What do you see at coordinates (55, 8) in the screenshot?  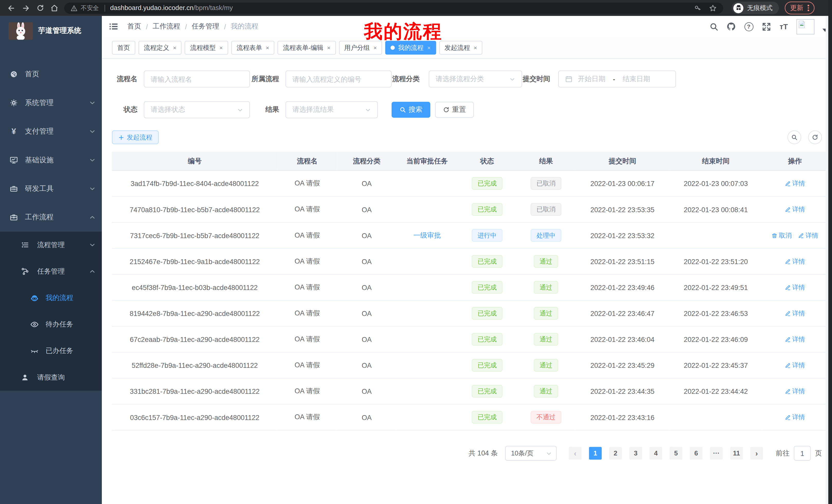 I see `home-icon` at bounding box center [55, 8].